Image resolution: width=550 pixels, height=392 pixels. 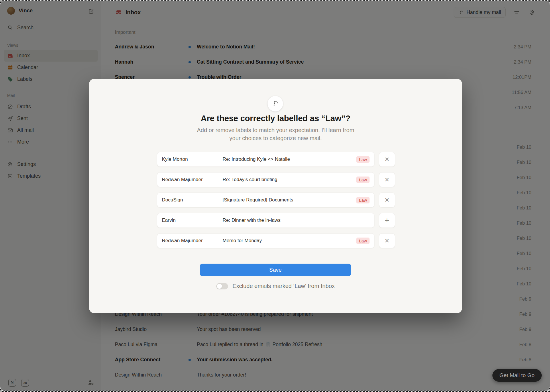 I want to click on ai-face-icon, so click(x=275, y=104).